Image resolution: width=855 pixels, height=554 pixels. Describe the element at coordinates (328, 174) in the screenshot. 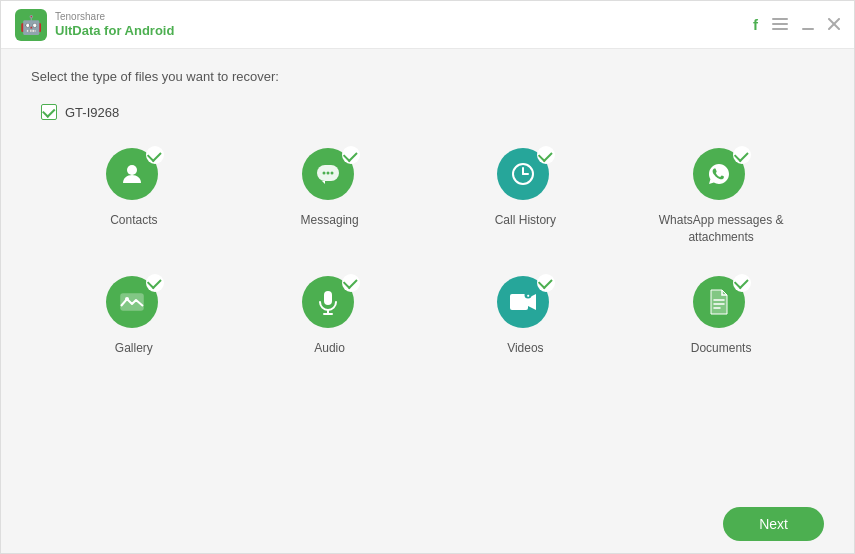

I see `messaging-icon` at that location.